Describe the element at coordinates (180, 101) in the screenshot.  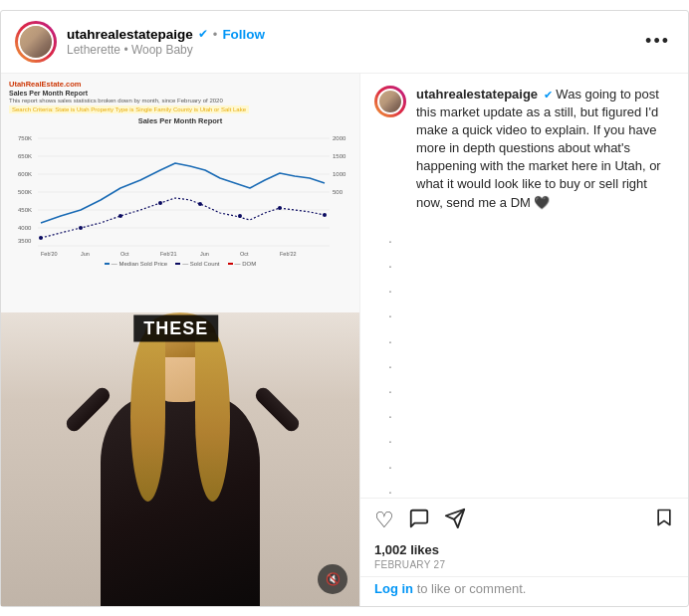
I see `chart-desc: This report shows sales statistics broke…` at that location.